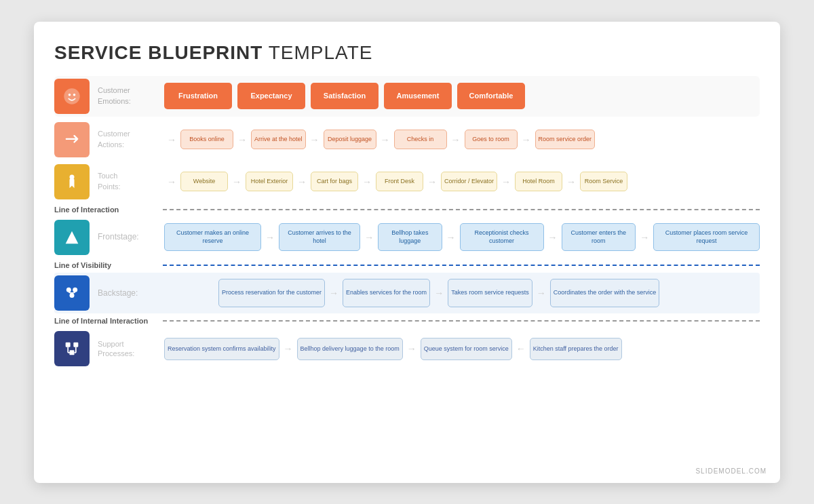 The width and height of the screenshot is (814, 504). What do you see at coordinates (539, 182) in the screenshot?
I see `tp-6: Hotel Room` at bounding box center [539, 182].